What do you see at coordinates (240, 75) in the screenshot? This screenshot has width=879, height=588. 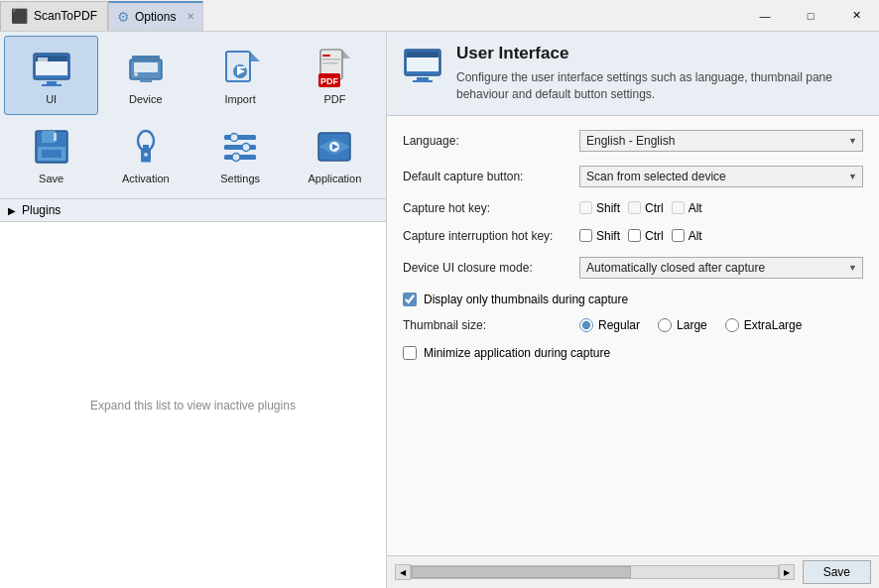 I see `sidebar-item-import: Import` at bounding box center [240, 75].